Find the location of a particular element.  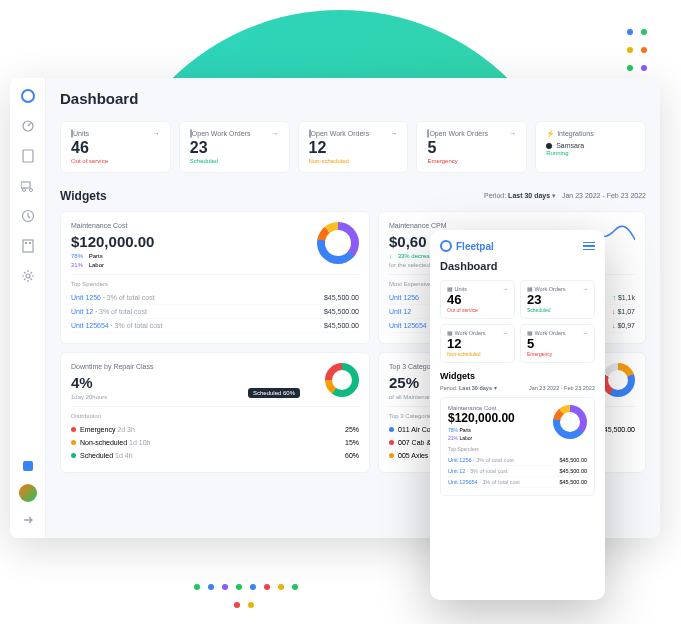

widget-downtime: Downtime by Repair Class 4% 1day 20hours… is located at coordinates (215, 412).